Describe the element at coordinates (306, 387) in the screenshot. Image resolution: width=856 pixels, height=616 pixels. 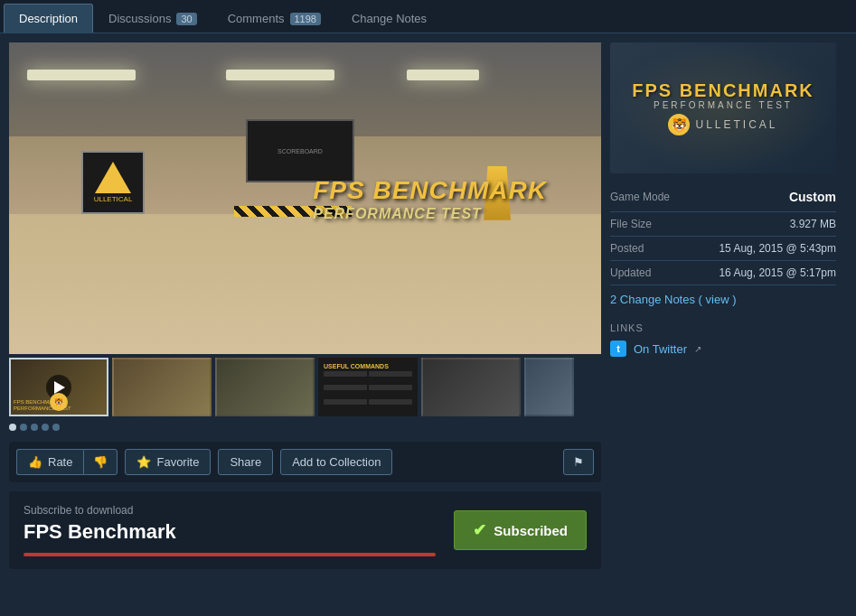
I see `thumbnails-row: FPS BENCHMARKPERFORMANCE TEST 🐯 USEFUL C…` at that location.